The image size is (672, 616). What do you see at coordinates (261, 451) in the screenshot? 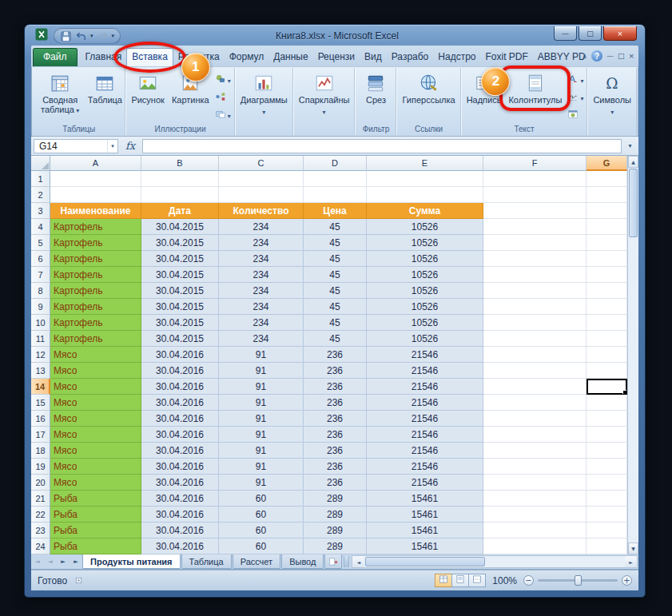
I see `cell-C18: 91` at bounding box center [261, 451].